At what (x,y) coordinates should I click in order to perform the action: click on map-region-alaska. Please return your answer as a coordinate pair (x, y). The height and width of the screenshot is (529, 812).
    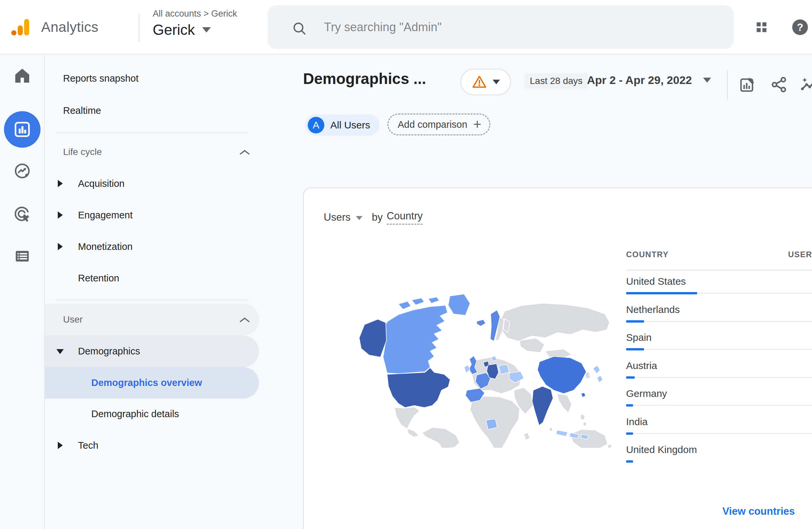
    Looking at the image, I should click on (373, 338).